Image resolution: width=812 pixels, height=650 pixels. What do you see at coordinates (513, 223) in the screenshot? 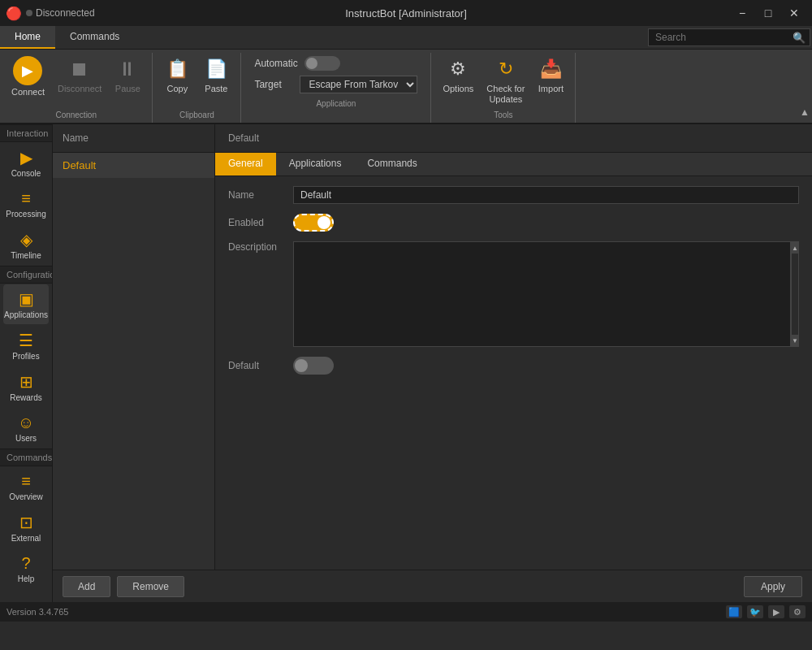
I see `enabled-row: Enabled` at bounding box center [513, 223].